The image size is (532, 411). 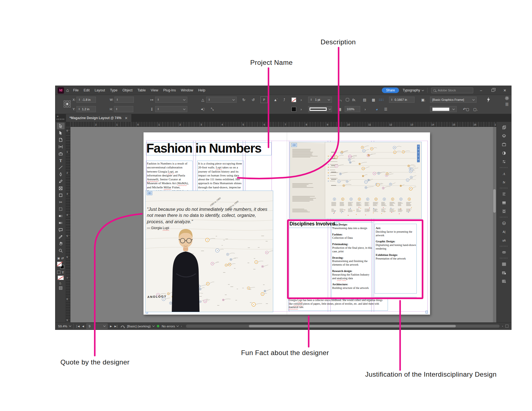 What do you see at coordinates (504, 232) in the screenshot?
I see `align-panel-icon: A|` at bounding box center [504, 232].